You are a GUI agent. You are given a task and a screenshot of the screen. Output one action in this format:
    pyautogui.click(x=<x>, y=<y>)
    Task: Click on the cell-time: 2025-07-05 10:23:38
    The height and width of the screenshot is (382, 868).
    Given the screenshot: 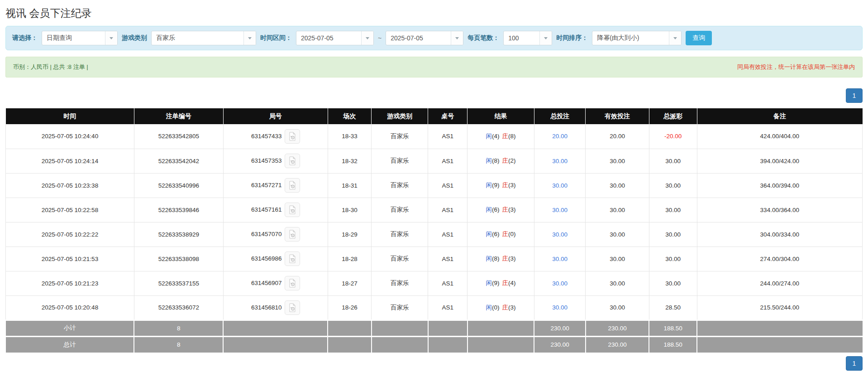 What is the action you would take?
    pyautogui.click(x=70, y=185)
    